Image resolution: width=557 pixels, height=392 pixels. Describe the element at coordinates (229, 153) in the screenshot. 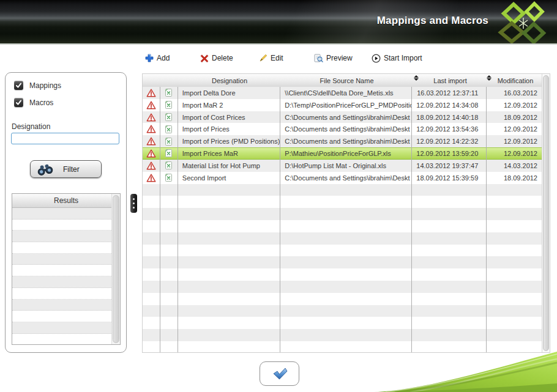

I see `designation-cell: Import Prices MaR` at that location.